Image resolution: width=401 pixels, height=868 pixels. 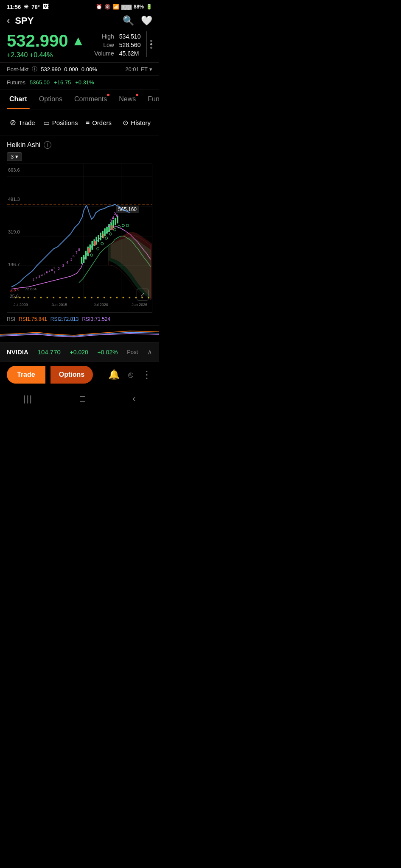 What do you see at coordinates (137, 21) in the screenshot?
I see `header-right: 🔍 🤍` at bounding box center [137, 21].